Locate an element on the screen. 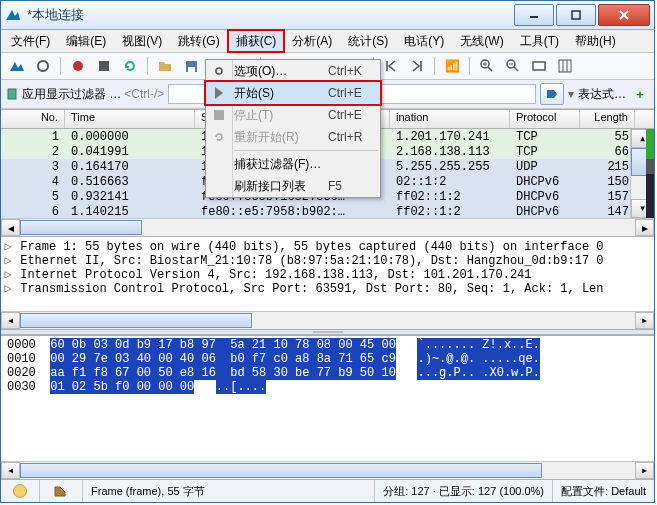  column-ination: ination is located at coordinates (450, 119).